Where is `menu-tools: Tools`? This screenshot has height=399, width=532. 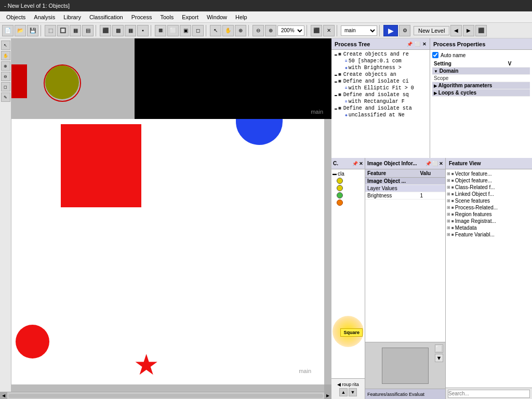 menu-tools: Tools is located at coordinates (167, 17).